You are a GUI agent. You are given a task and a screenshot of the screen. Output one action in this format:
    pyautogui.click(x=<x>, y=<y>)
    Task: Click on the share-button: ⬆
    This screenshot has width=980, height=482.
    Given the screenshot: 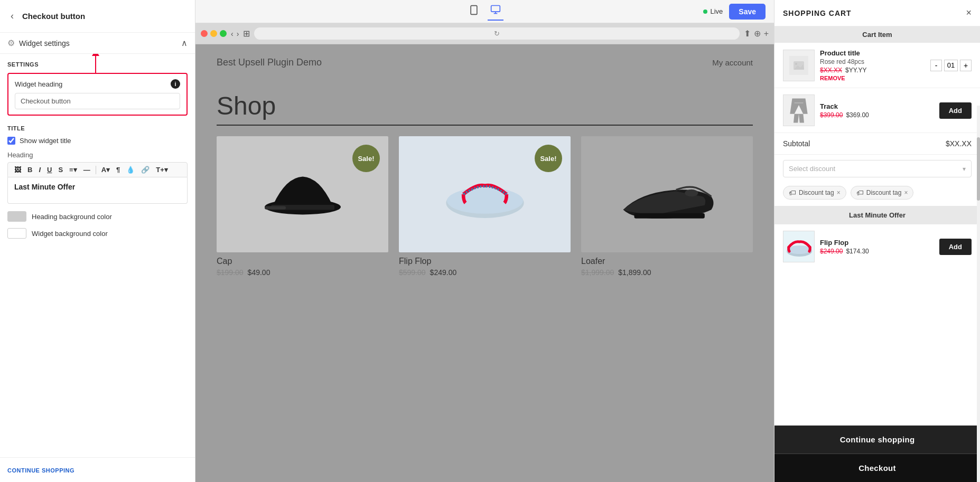 What is the action you would take?
    pyautogui.click(x=747, y=34)
    